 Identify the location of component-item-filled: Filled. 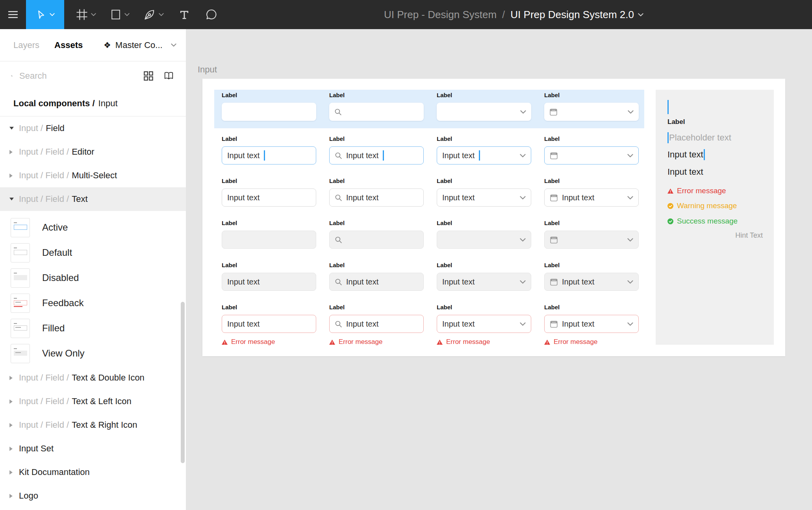
(93, 328).